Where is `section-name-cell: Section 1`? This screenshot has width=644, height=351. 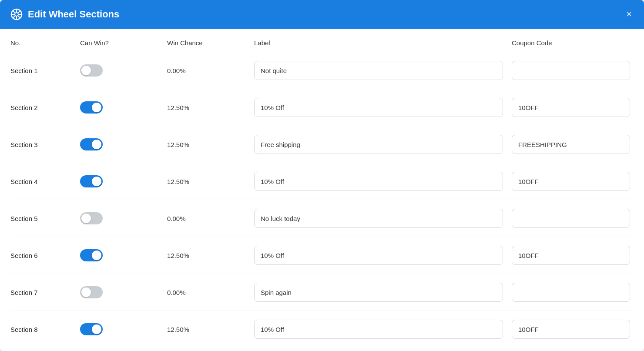 section-name-cell: Section 1 is located at coordinates (45, 70).